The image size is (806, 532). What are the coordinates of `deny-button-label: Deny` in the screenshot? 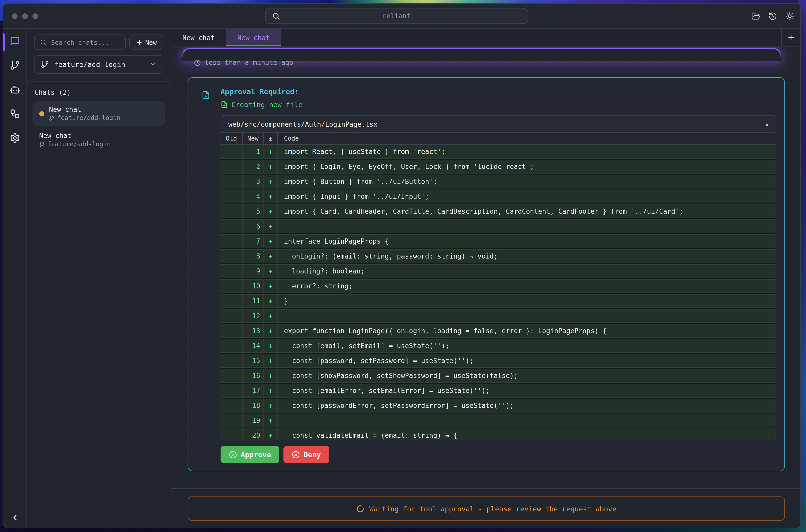 It's located at (312, 455).